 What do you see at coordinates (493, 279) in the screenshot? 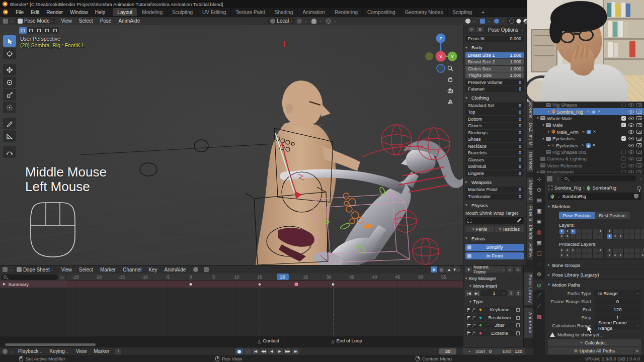
I see `key-manager-header: ▾Key Manager` at bounding box center [493, 279].